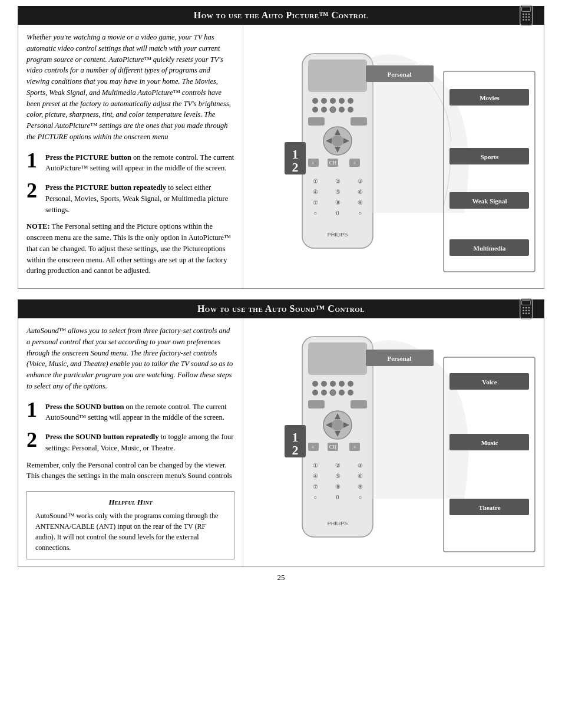 This screenshot has width=562, height=728. What do you see at coordinates (131, 157) in the screenshot?
I see `section1-left: Whether you're watching a movie or a vid…` at bounding box center [131, 157].